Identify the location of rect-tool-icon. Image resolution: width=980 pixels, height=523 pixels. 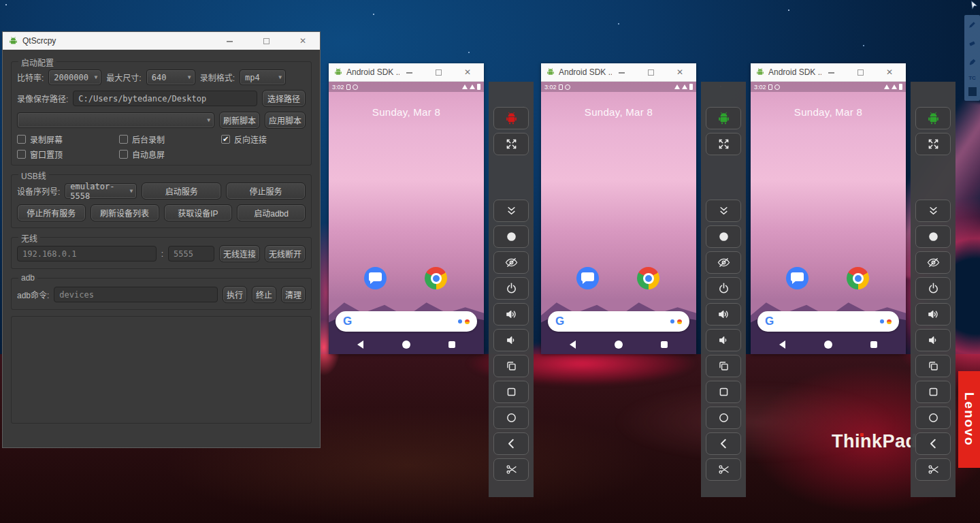
(973, 91).